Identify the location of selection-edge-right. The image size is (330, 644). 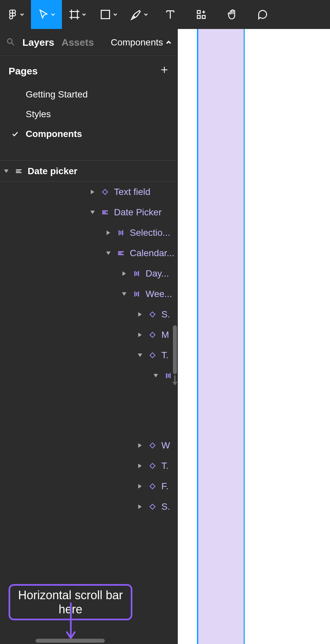
(244, 336).